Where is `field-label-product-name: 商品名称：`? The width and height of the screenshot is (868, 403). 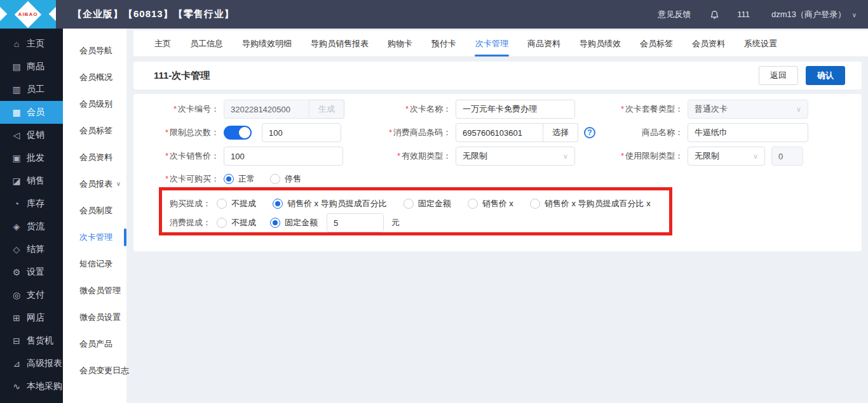
field-label-product-name: 商品名称： is located at coordinates (648, 133).